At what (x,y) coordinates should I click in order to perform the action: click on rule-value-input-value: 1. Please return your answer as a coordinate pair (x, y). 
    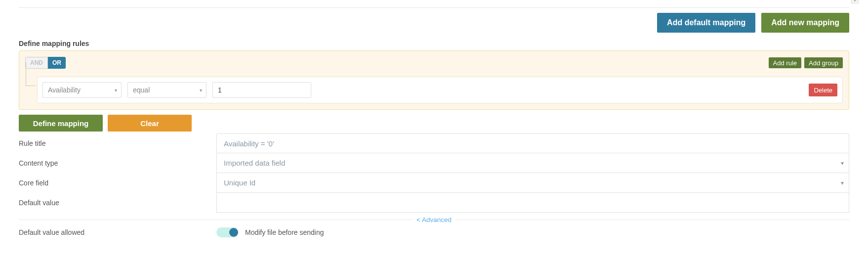
    Looking at the image, I should click on (220, 90).